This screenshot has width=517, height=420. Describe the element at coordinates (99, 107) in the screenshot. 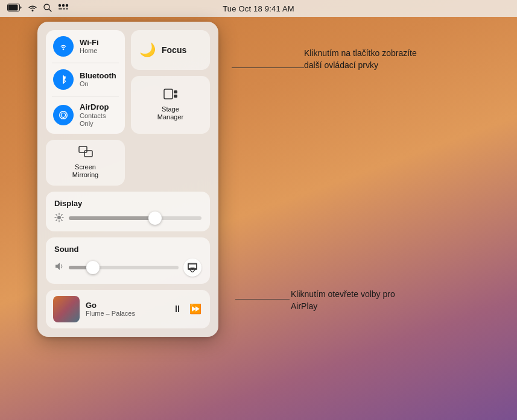

I see `airdrop-name: AirDrop` at that location.